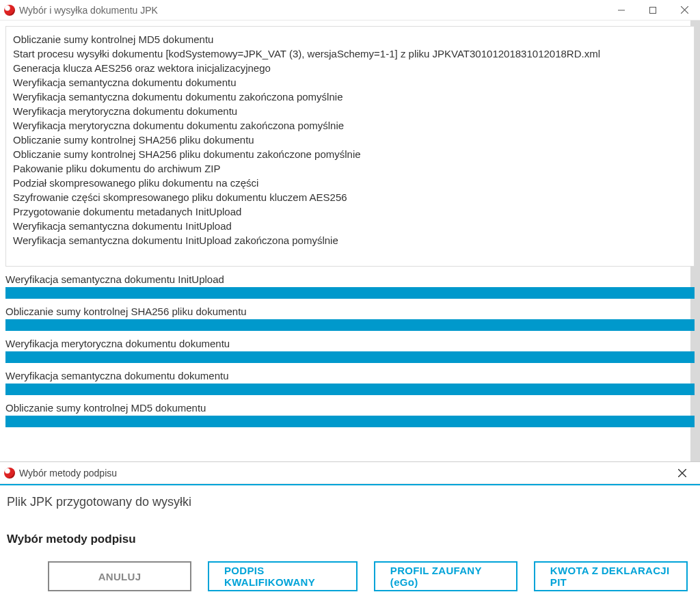  I want to click on log-line: Pakowanie pliku dokumentu do archiwum ZI…, so click(350, 168).